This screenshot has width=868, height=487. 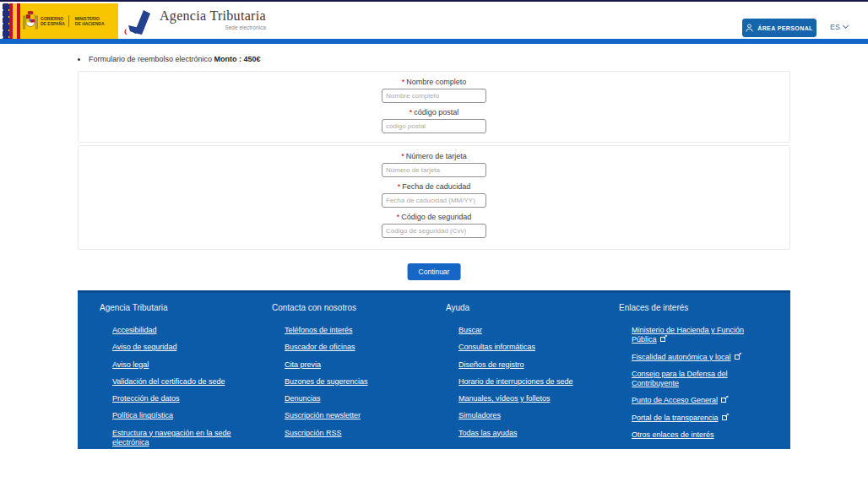 I want to click on full-name-field-group: *Nombre completo, so click(x=434, y=90).